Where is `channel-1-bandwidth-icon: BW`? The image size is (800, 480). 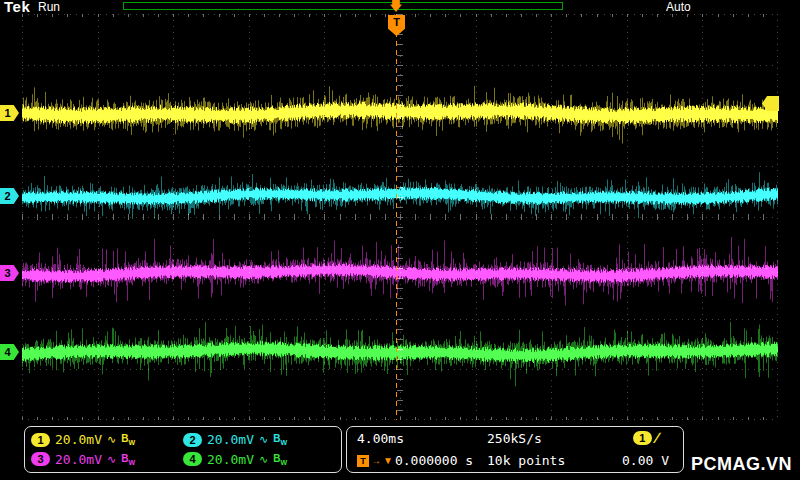
channel-1-bandwidth-icon: BW is located at coordinates (128, 440).